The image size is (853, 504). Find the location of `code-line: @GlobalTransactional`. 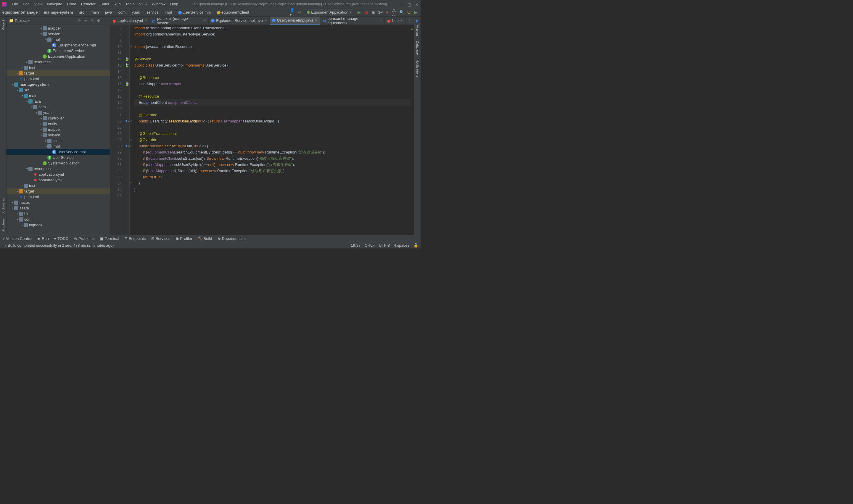

code-line: @GlobalTransactional is located at coordinates (273, 133).